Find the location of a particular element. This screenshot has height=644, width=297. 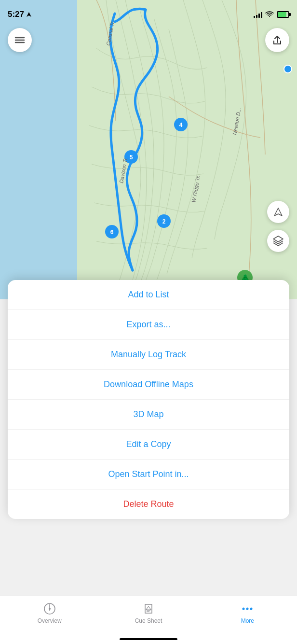

export-as-item: Export as... is located at coordinates (148, 325).